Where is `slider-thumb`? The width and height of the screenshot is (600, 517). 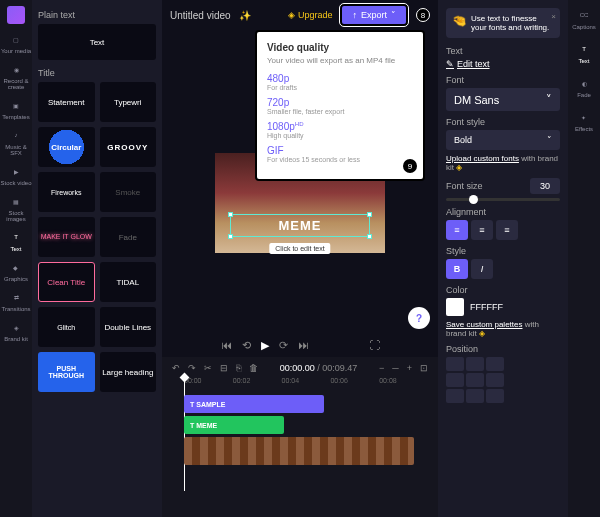
slider-thumb is located at coordinates (474, 200).